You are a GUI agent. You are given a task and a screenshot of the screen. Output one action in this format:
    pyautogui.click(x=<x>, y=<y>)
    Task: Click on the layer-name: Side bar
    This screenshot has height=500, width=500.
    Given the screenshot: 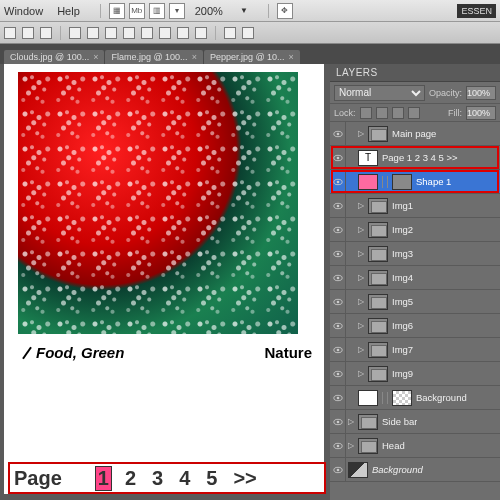 What is the action you would take?
    pyautogui.click(x=400, y=422)
    